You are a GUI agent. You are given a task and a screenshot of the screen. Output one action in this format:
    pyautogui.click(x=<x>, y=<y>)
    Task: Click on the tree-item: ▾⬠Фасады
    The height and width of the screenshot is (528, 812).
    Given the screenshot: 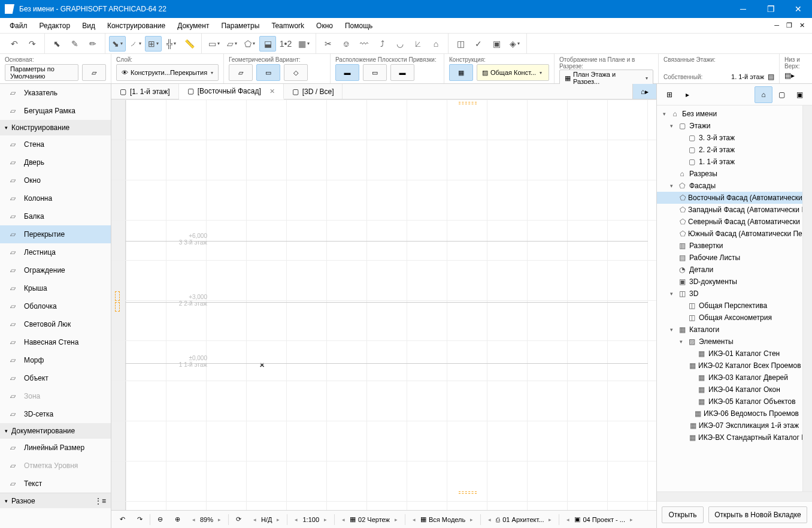 What is the action you would take?
    pyautogui.click(x=729, y=186)
    